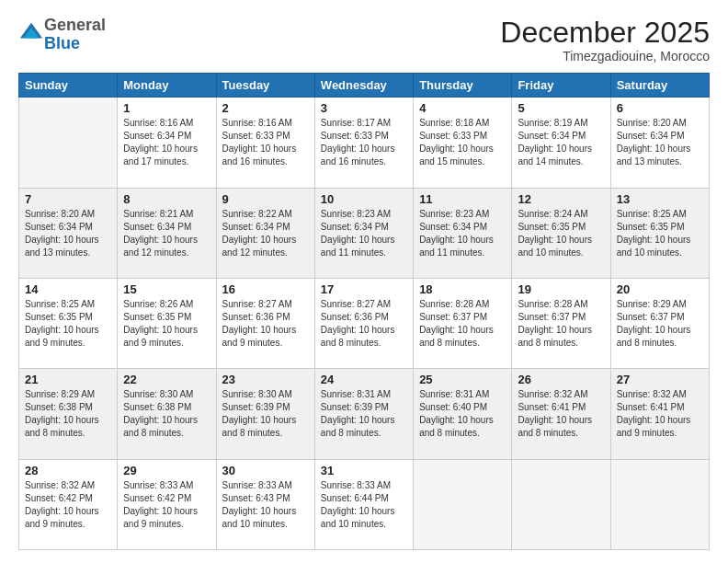 This screenshot has width=728, height=563. Describe the element at coordinates (660, 109) in the screenshot. I see `day-number: 6` at that location.